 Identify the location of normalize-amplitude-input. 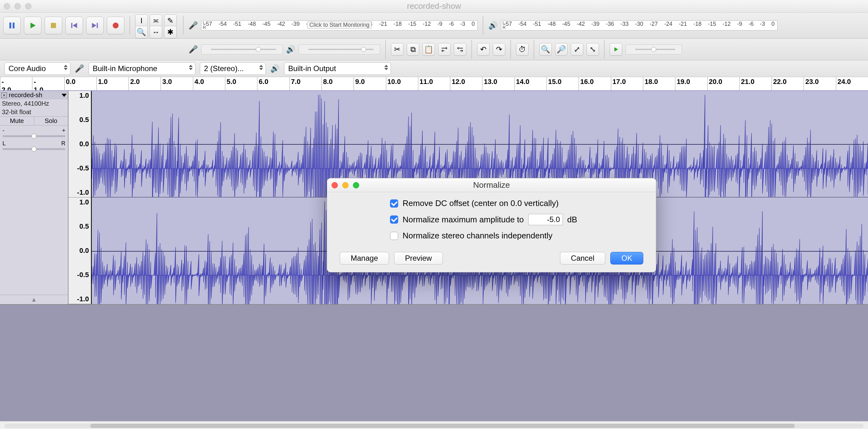
(546, 220).